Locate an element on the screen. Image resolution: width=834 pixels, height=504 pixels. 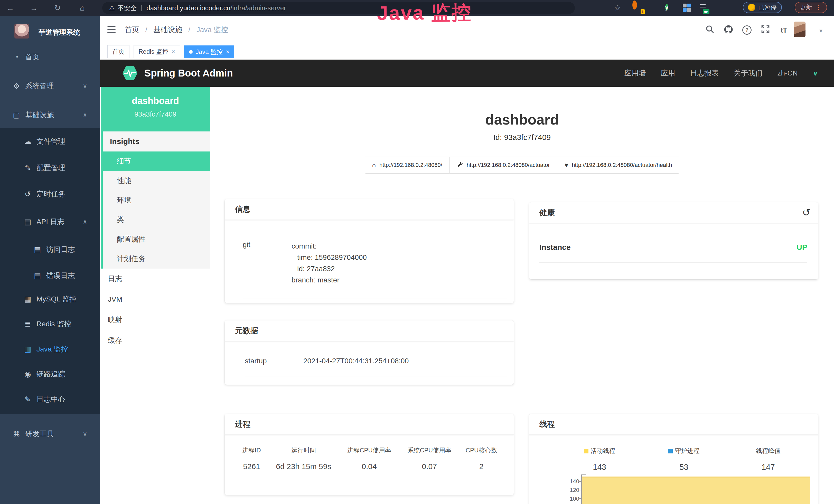
breadcrumb-infrastructure: 基础设施 is located at coordinates (168, 30).